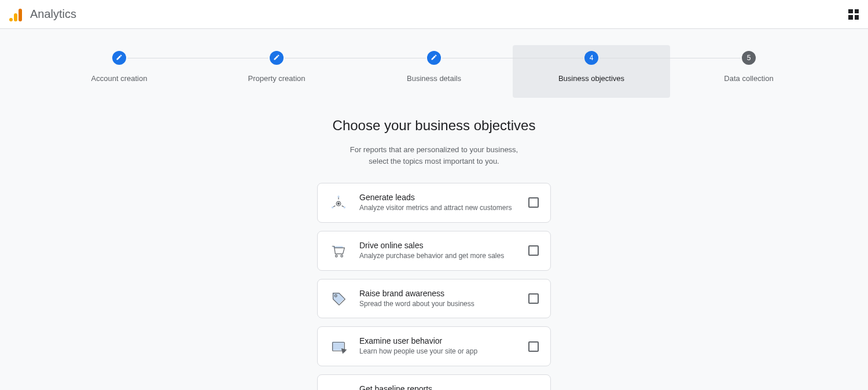 The width and height of the screenshot is (868, 390). What do you see at coordinates (749, 58) in the screenshot?
I see `step-number: 5` at bounding box center [749, 58].